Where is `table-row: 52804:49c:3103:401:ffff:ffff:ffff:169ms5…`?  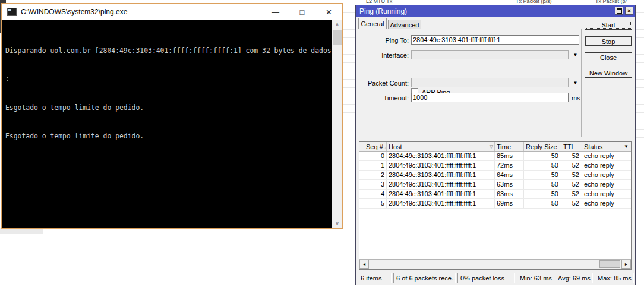 table-row: 52804:49c:3103:401:ffff:ffff:ffff:169ms5… is located at coordinates (495, 204).